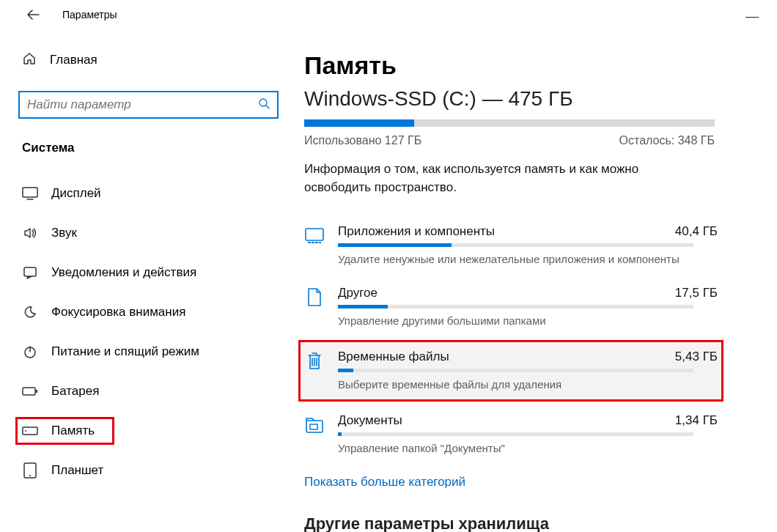 The image size is (777, 532). I want to click on apps-icon, so click(314, 236).